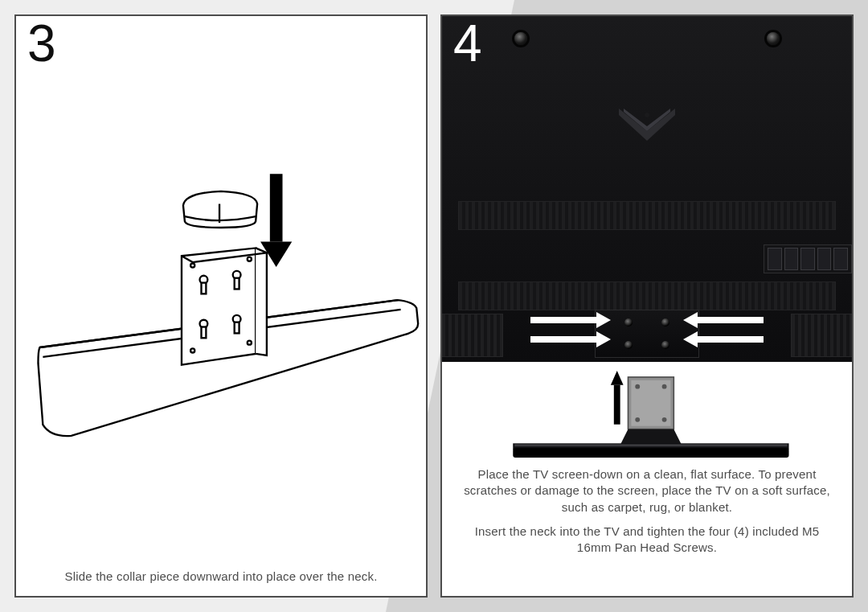 The height and width of the screenshot is (612, 868). What do you see at coordinates (647, 414) in the screenshot?
I see `stand-with-neck-illustration` at bounding box center [647, 414].